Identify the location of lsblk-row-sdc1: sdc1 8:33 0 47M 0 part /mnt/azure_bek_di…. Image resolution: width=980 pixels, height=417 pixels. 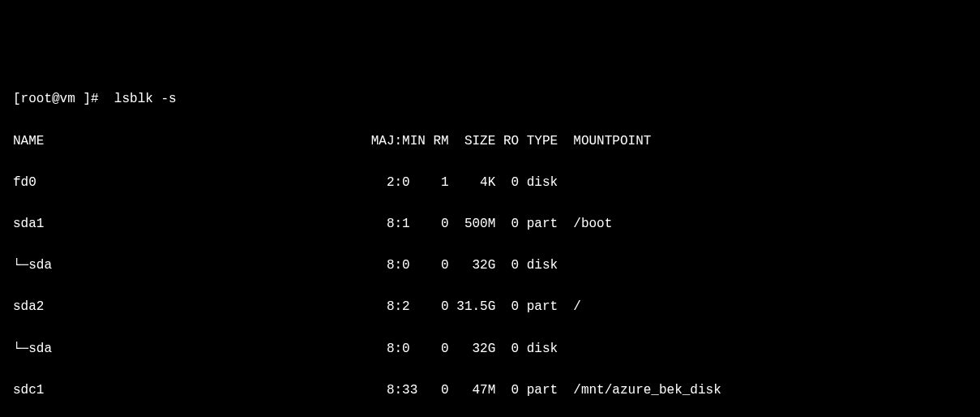
(490, 391).